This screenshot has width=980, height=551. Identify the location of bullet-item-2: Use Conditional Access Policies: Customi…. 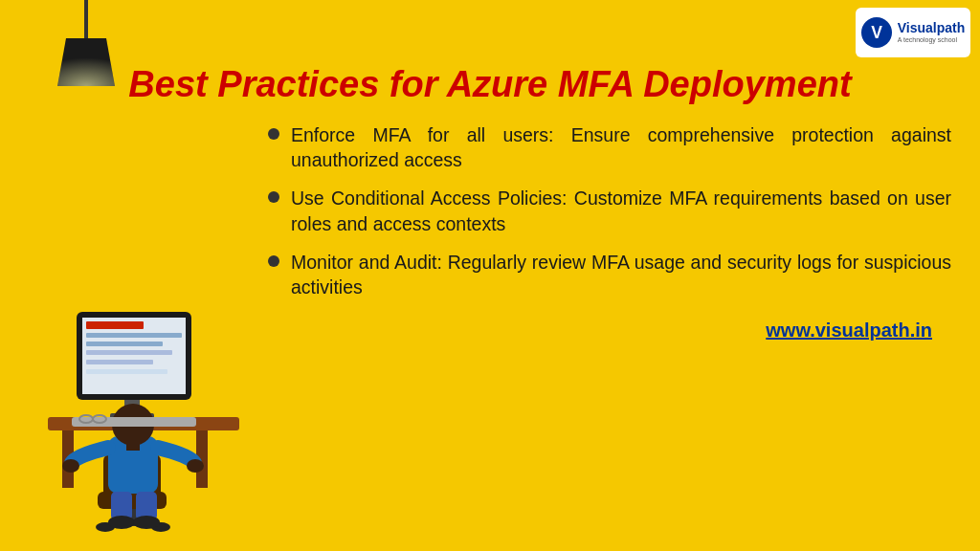
(610, 210).